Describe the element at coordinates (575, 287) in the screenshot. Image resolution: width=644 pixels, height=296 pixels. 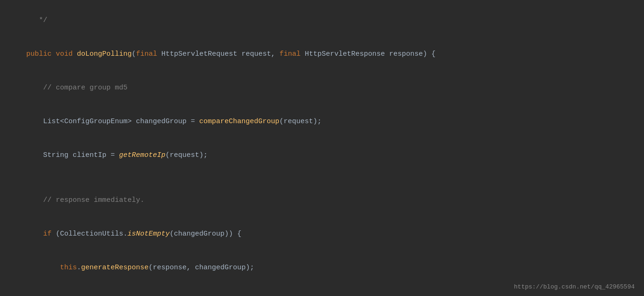
I see `url-text: https://blog.csdn.net/qq_42965594` at that location.